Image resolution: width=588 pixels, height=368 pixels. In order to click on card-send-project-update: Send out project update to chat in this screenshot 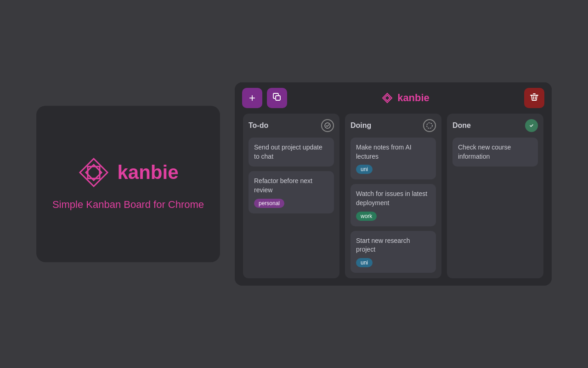, I will do `click(291, 152)`.